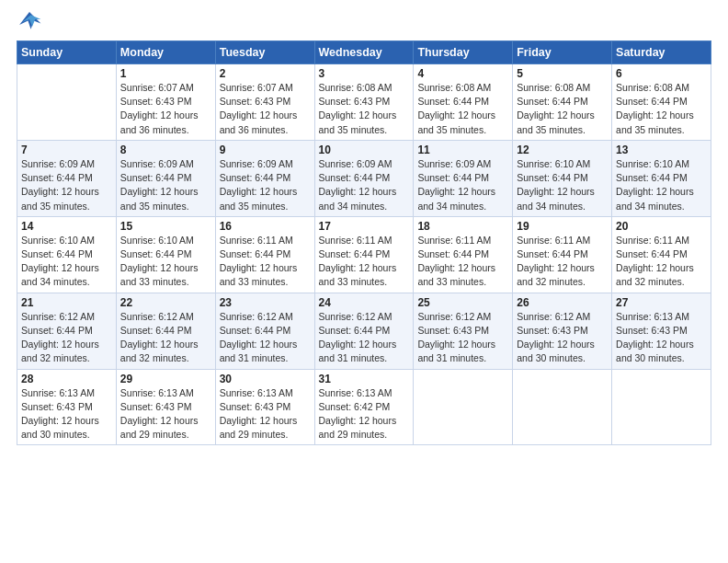 This screenshot has height=563, width=728. I want to click on calendar-cell: 29Sunrise: 6:13 AMSunset: 6:43 PMDayligh…, so click(165, 407).